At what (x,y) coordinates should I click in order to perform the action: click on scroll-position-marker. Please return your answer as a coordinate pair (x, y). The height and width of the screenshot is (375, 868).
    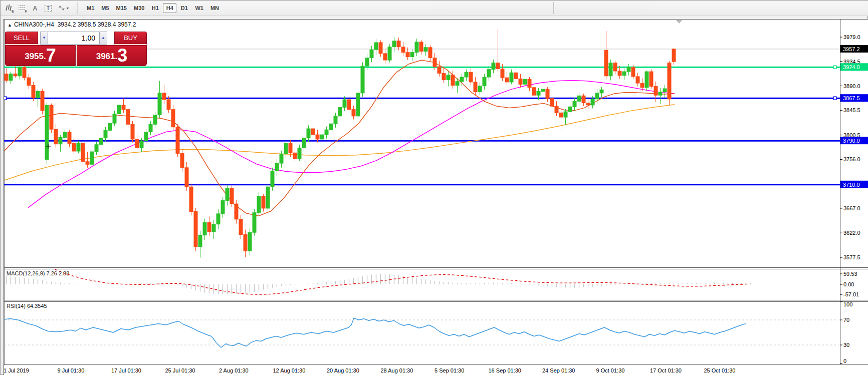
    Looking at the image, I should click on (679, 22).